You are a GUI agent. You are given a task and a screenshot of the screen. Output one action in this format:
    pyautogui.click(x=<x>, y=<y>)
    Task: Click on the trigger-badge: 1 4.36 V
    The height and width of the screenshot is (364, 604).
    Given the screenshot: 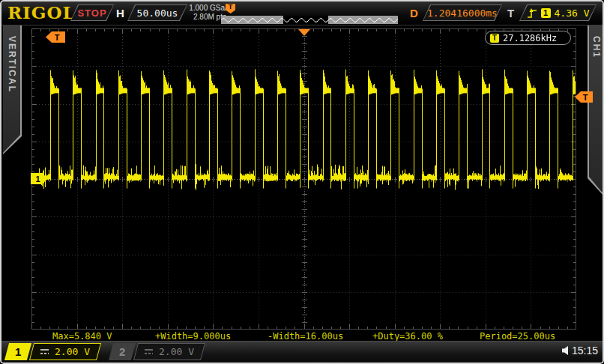 What is the action you would take?
    pyautogui.click(x=558, y=13)
    